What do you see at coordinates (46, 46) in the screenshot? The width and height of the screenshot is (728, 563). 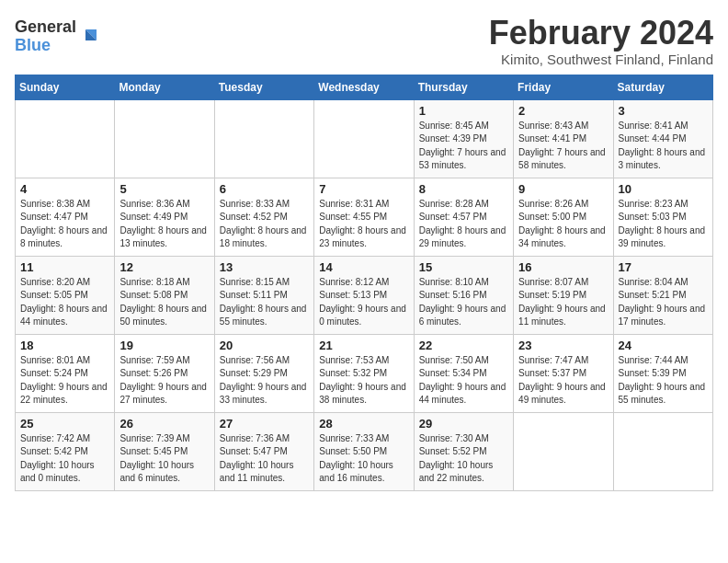 I see `logo-blue-text: Blue` at bounding box center [46, 46].